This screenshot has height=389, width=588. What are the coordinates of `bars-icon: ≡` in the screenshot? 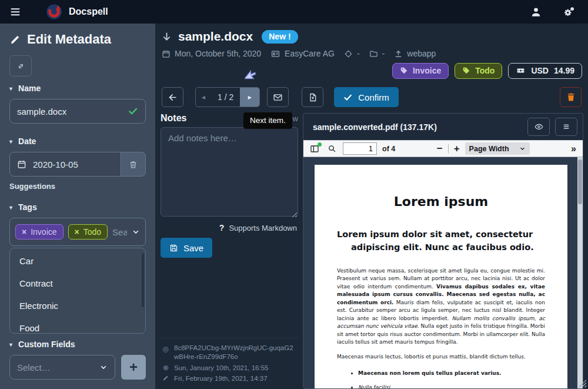 It's located at (566, 127).